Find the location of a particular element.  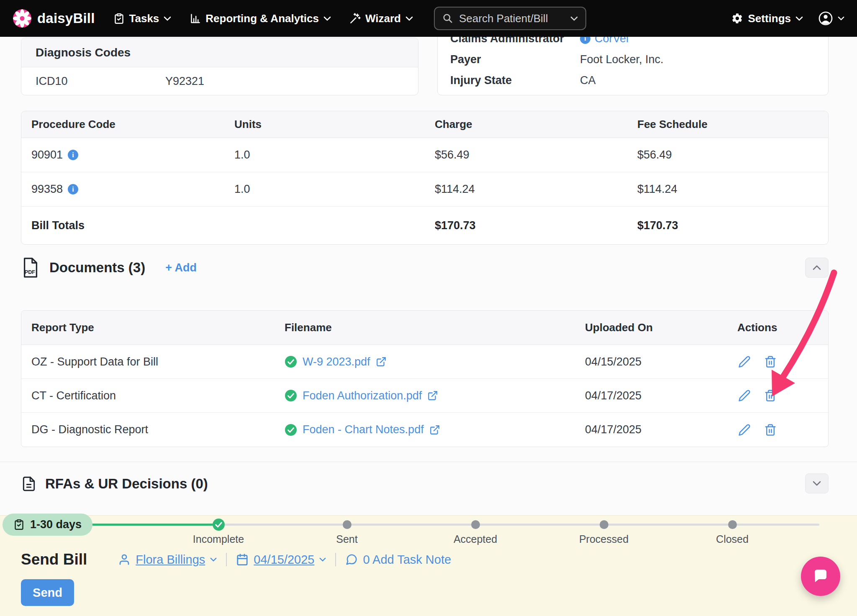

nav-tasks: Tasks is located at coordinates (142, 18).